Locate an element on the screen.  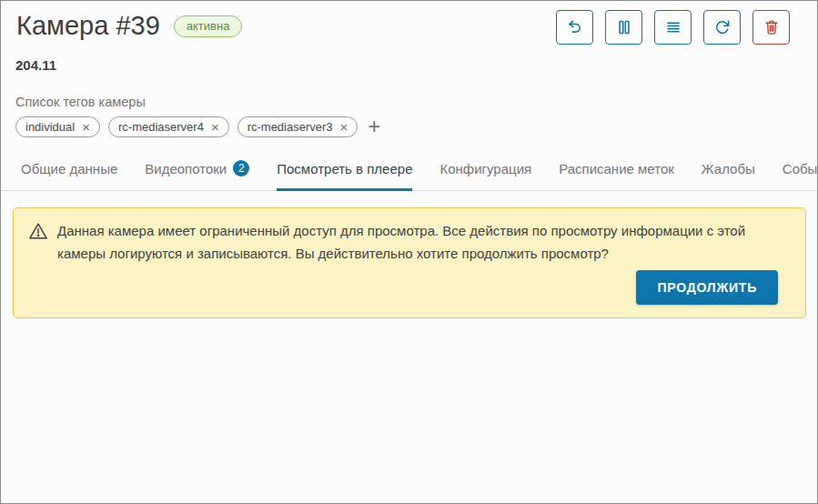
warning-triangle-icon is located at coordinates (38, 233).